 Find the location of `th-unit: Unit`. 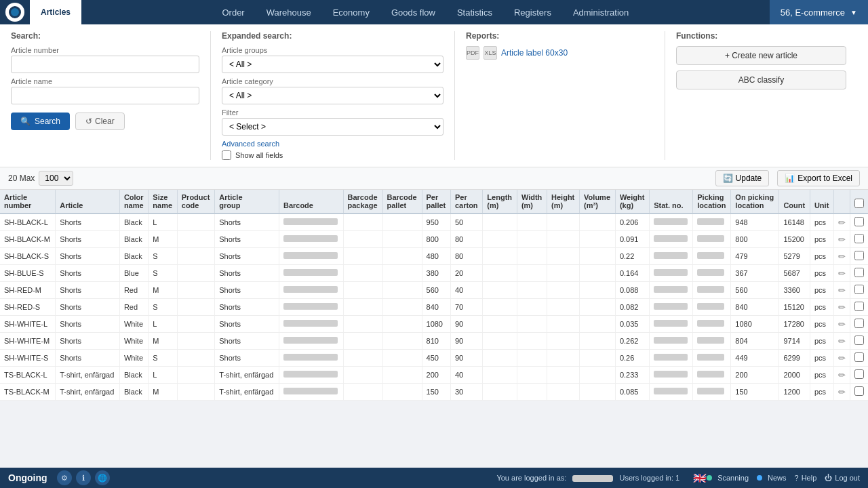

th-unit: Unit is located at coordinates (822, 202).